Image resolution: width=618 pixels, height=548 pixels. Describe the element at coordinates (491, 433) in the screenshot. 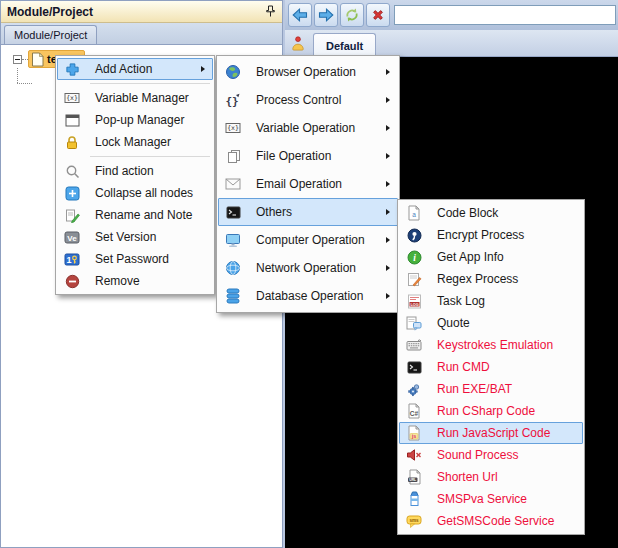

I see `menu-item-run-javascript-code: jsRun JavaScript Code` at that location.